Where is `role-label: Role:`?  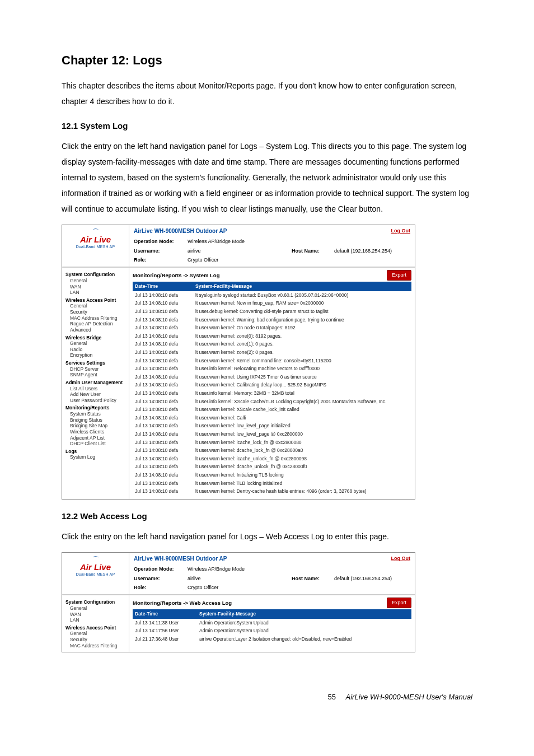 role-label: Role: is located at coordinates (159, 260).